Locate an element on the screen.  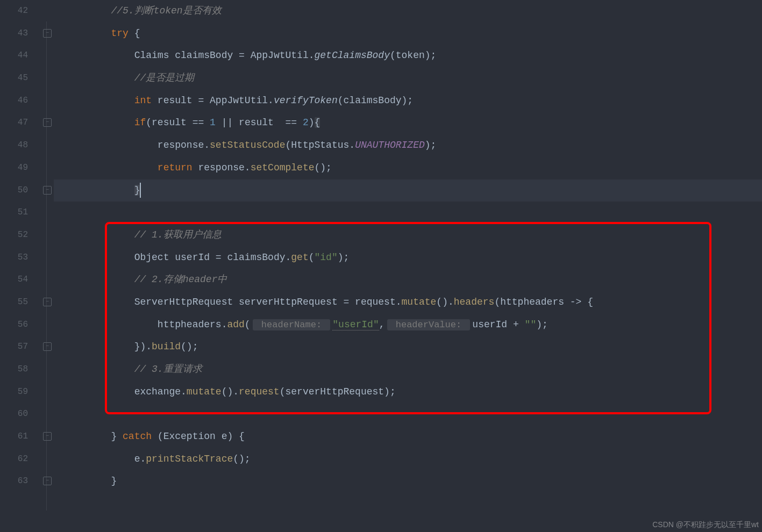
code-line: } is located at coordinates (408, 481).